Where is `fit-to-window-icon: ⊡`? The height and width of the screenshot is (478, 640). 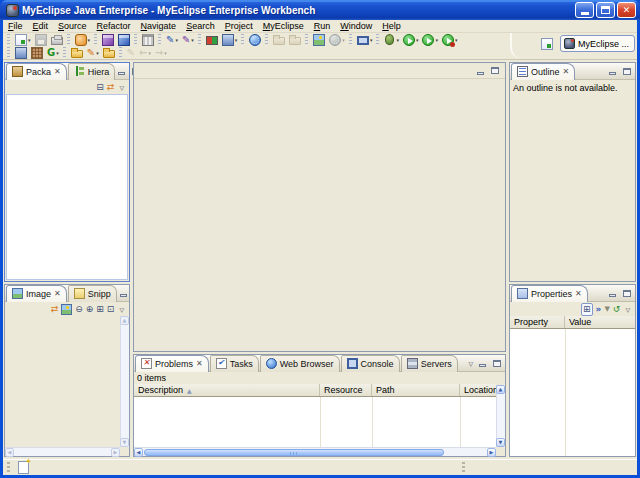
fit-to-window-icon: ⊡ is located at coordinates (111, 310).